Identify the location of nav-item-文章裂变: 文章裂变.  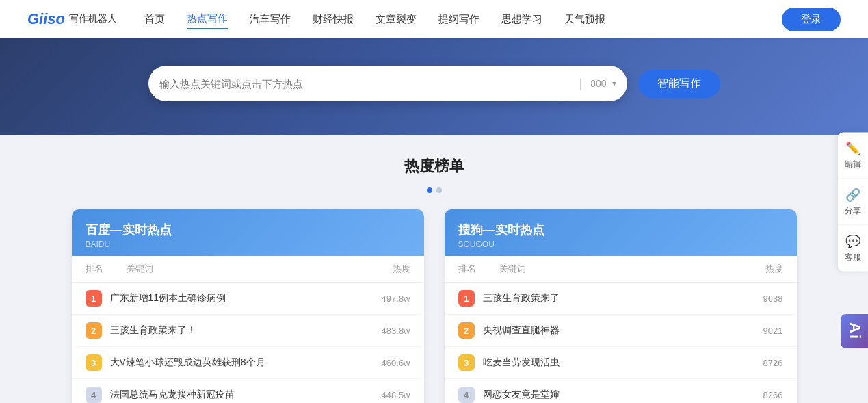
(396, 19).